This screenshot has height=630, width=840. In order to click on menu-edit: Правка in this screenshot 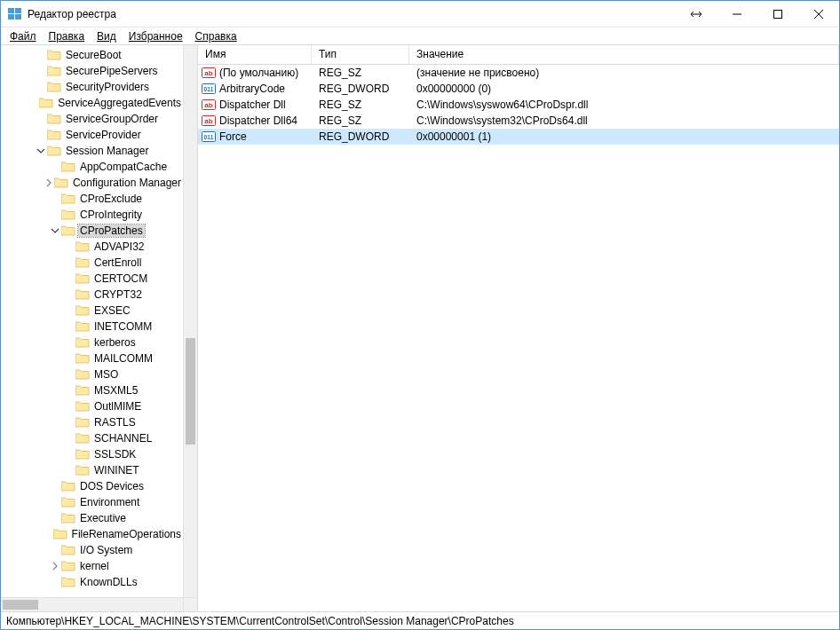, I will do `click(67, 36)`.